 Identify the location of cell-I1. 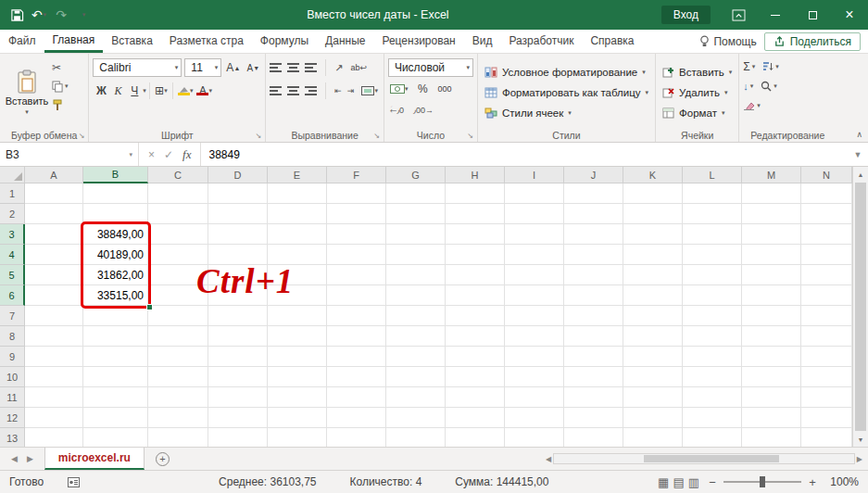
(535, 194).